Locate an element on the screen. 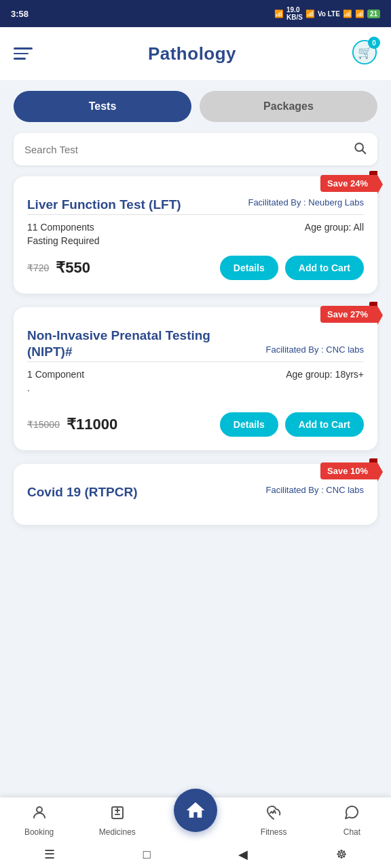  android-accessibility-btn: ☸ is located at coordinates (341, 854).